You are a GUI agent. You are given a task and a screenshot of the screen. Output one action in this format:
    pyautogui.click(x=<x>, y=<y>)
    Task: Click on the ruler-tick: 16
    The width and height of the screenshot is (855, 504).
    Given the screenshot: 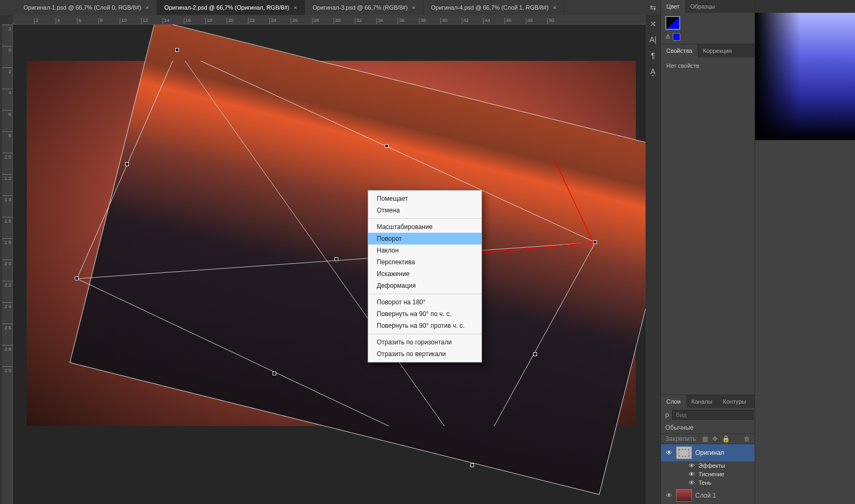 What is the action you would take?
    pyautogui.click(x=195, y=21)
    